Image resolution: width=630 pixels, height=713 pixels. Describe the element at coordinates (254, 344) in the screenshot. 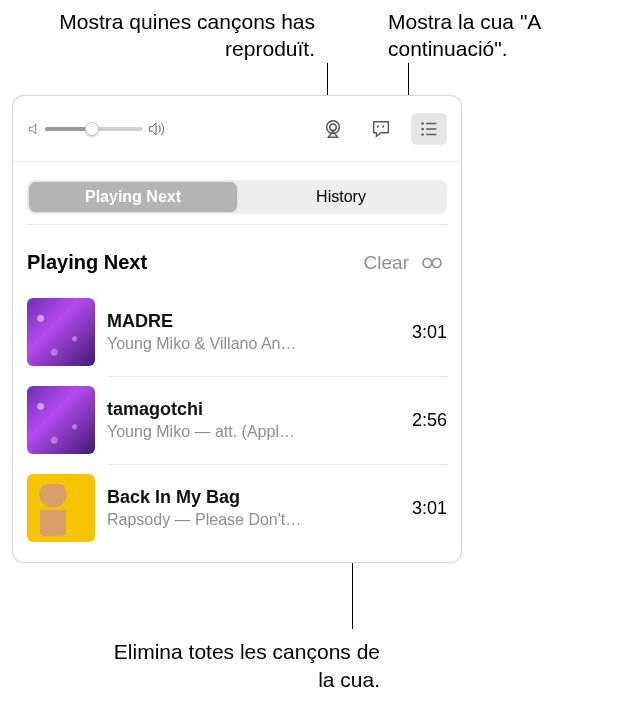

I see `song-subtitle: Young Miko & Villano An…` at that location.